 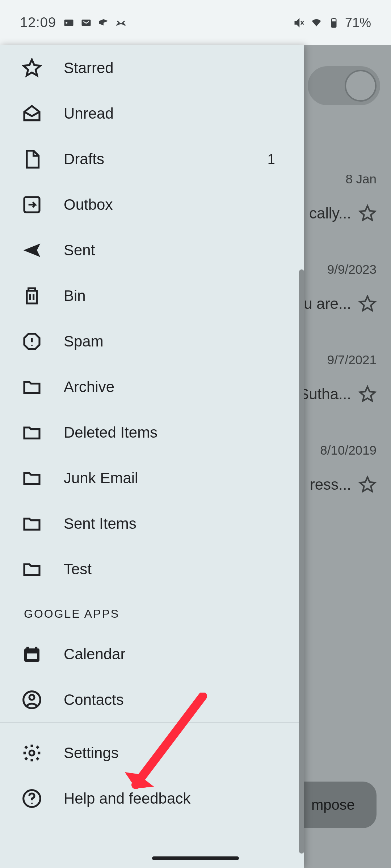 What do you see at coordinates (152, 700) in the screenshot?
I see `drawer-item-contacts: Contacts` at bounding box center [152, 700].